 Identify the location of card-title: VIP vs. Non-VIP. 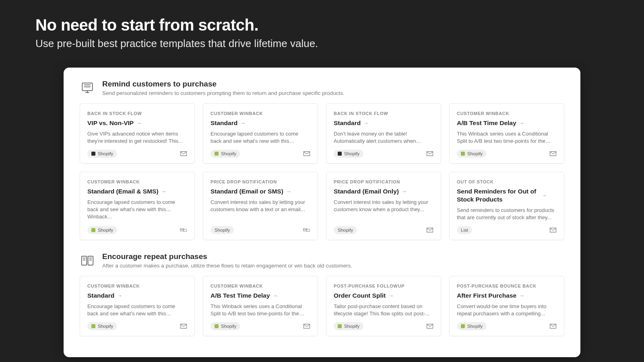
(110, 123).